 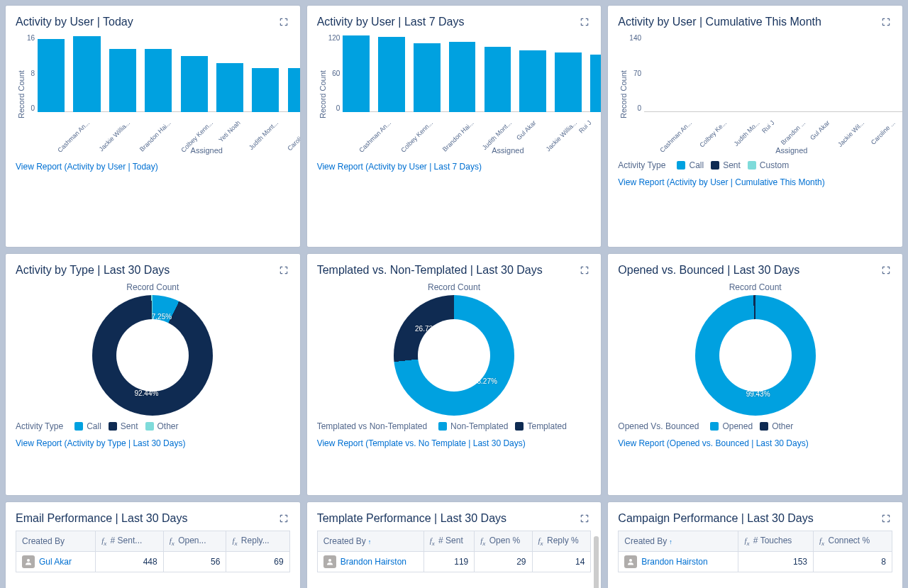 I want to click on view-report-link: View Report (Activity by Type | Last 30 …, so click(x=101, y=443).